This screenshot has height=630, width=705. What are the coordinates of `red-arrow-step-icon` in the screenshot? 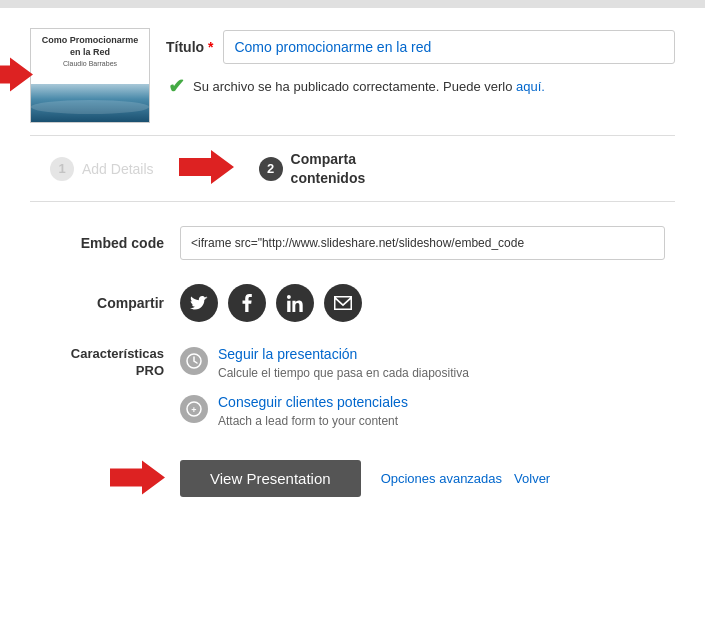 It's located at (206, 167).